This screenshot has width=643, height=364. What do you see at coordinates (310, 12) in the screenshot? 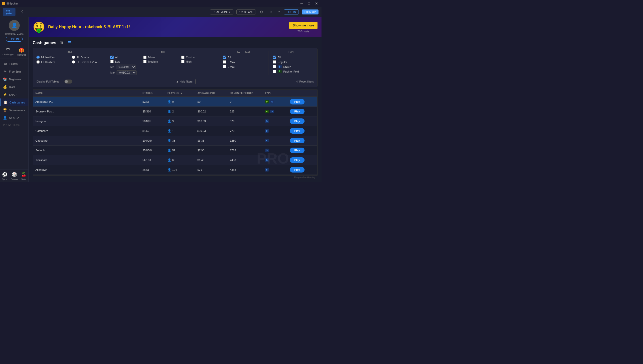
I see `signup-button: SIGN UP` at bounding box center [310, 12].